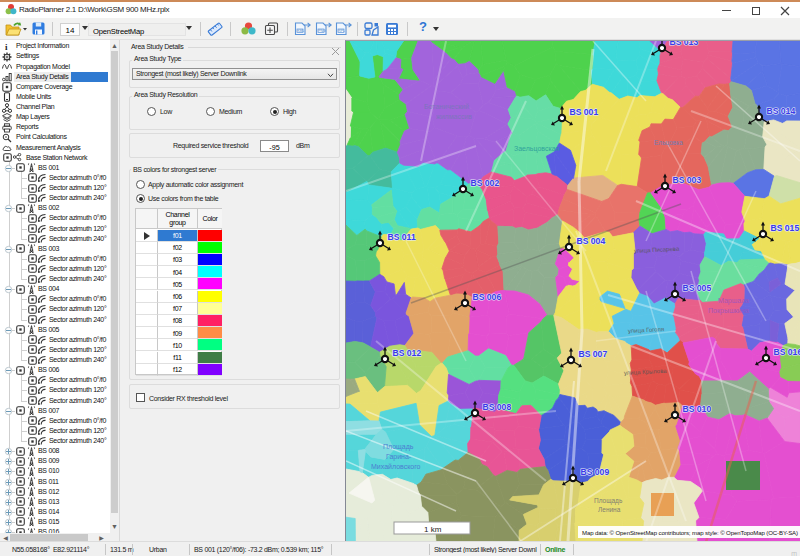 This screenshot has height=556, width=800. I want to click on svg-text: BS 011, so click(402, 237).